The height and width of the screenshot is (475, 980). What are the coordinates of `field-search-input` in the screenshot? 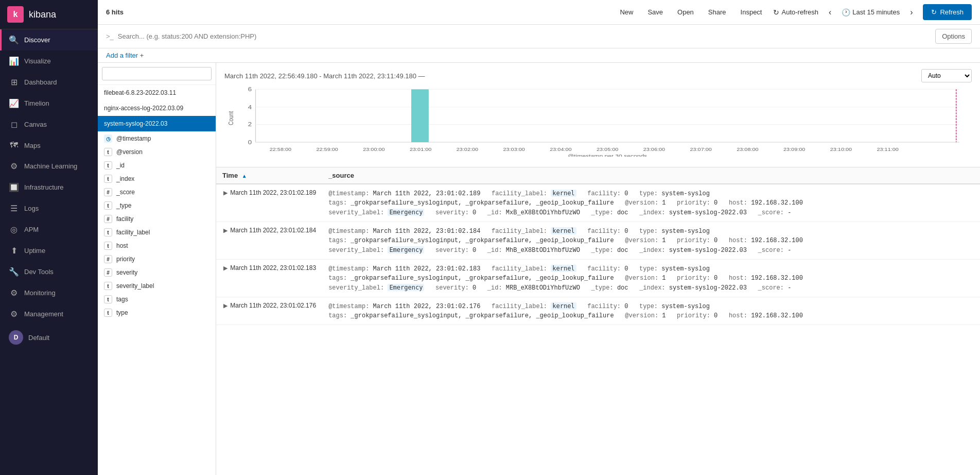 It's located at (156, 74).